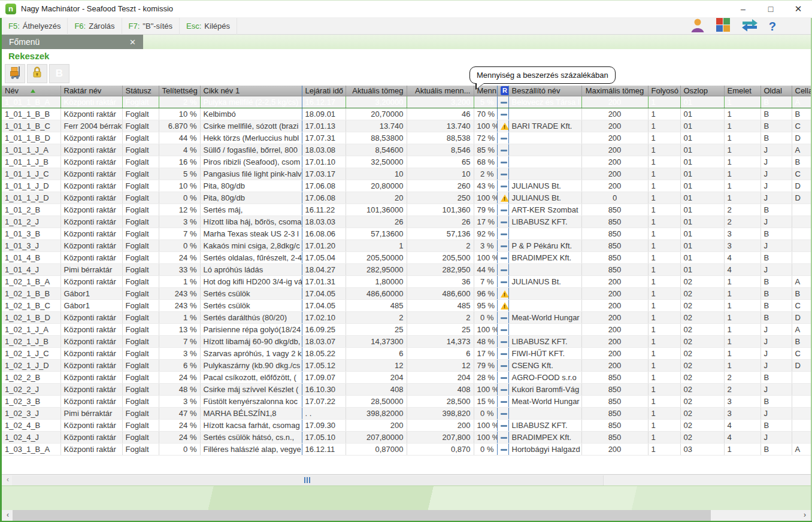 This screenshot has height=522, width=812. Describe the element at coordinates (406, 281) in the screenshot. I see `table-row: 1_02_1_B_AKözponti raktárFoglalt1 %Hot d…` at that location.